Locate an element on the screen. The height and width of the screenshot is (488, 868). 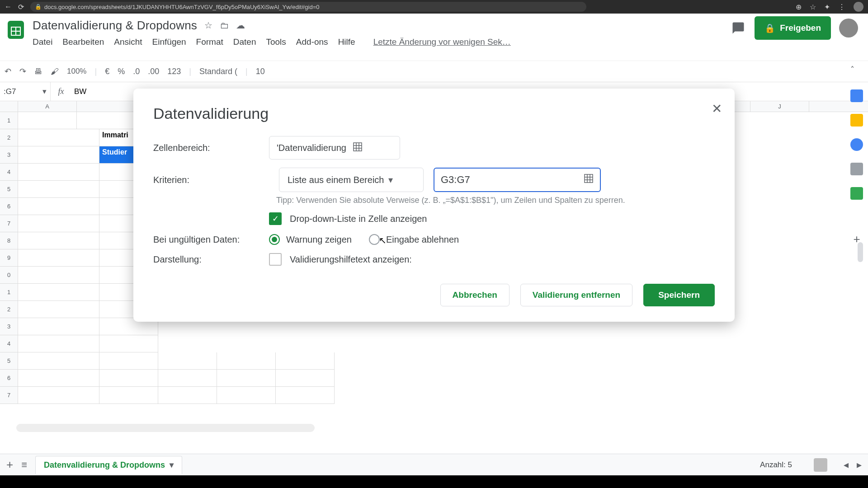
save-button: Speichern is located at coordinates (679, 295).